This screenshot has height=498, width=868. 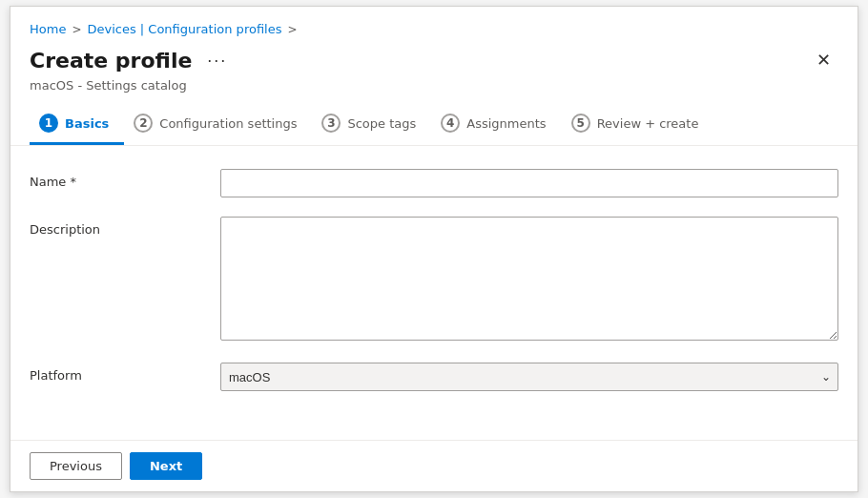 What do you see at coordinates (529, 377) in the screenshot?
I see `platform-select-container: macOS Windows 10 and later iOS/iPadOS An…` at bounding box center [529, 377].